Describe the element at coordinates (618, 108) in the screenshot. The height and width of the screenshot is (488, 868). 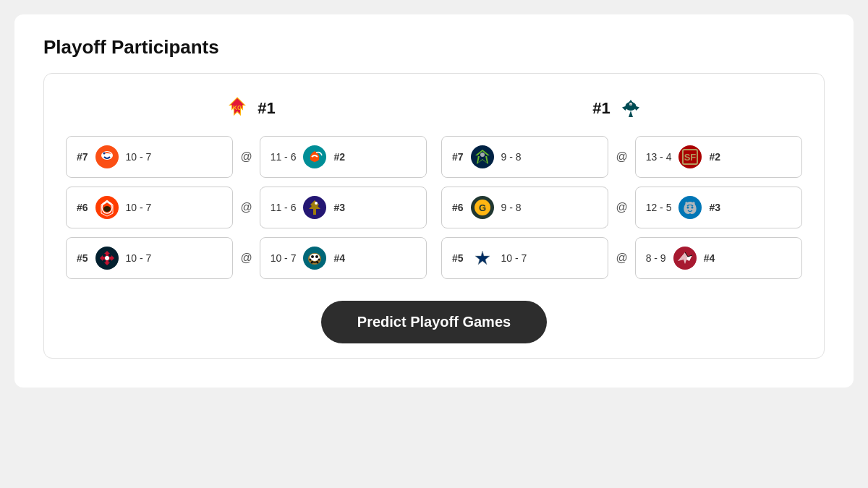
I see `nfc-seed1-block: #1` at that location.